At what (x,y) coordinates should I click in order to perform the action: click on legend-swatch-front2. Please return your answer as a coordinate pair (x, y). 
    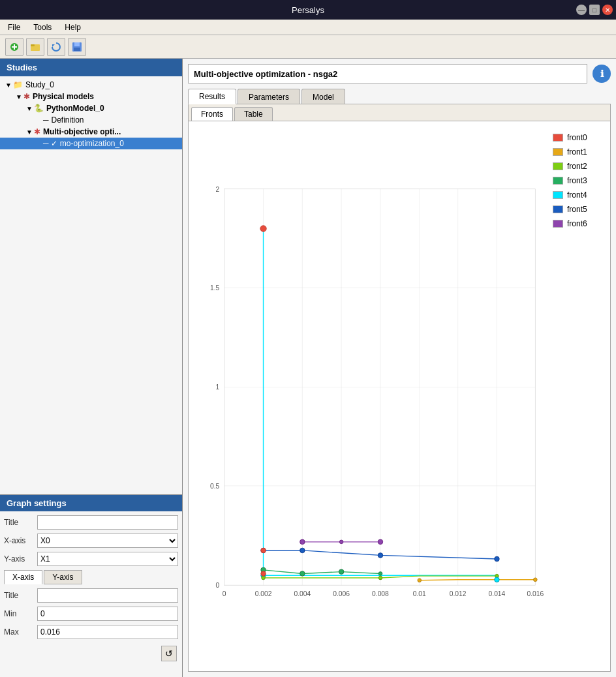
    Looking at the image, I should click on (558, 166).